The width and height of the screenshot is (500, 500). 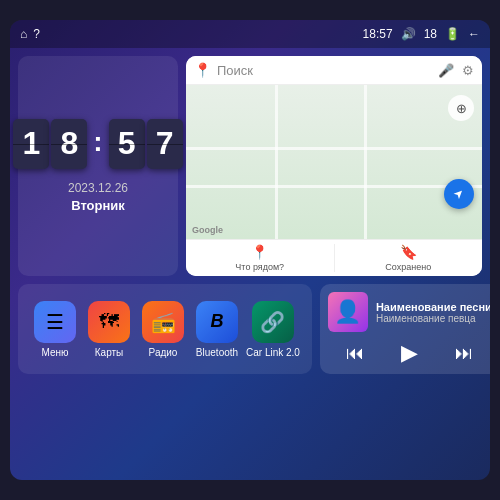 What do you see at coordinates (109, 330) in the screenshot?
I see `app-item-maps: 🗺 Карты` at bounding box center [109, 330].